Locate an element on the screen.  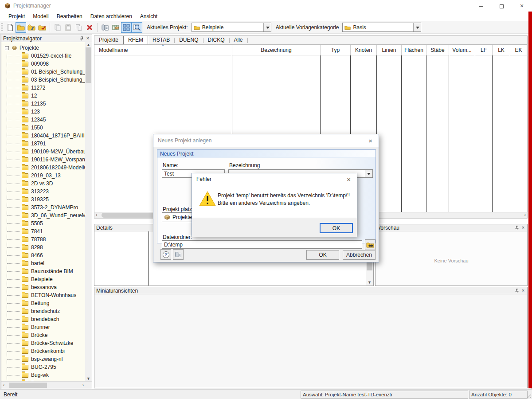
tree-item: Brücke-Schwitzke is located at coordinates (43, 343).